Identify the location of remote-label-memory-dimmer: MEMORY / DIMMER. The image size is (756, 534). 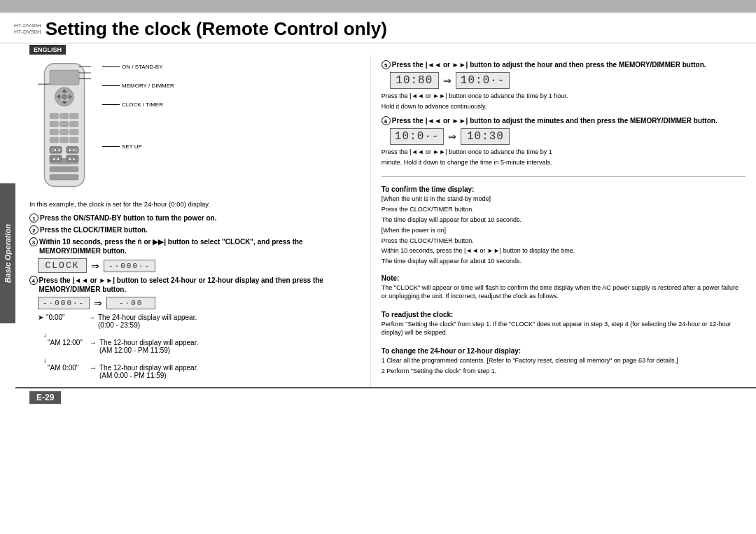
(139, 85).